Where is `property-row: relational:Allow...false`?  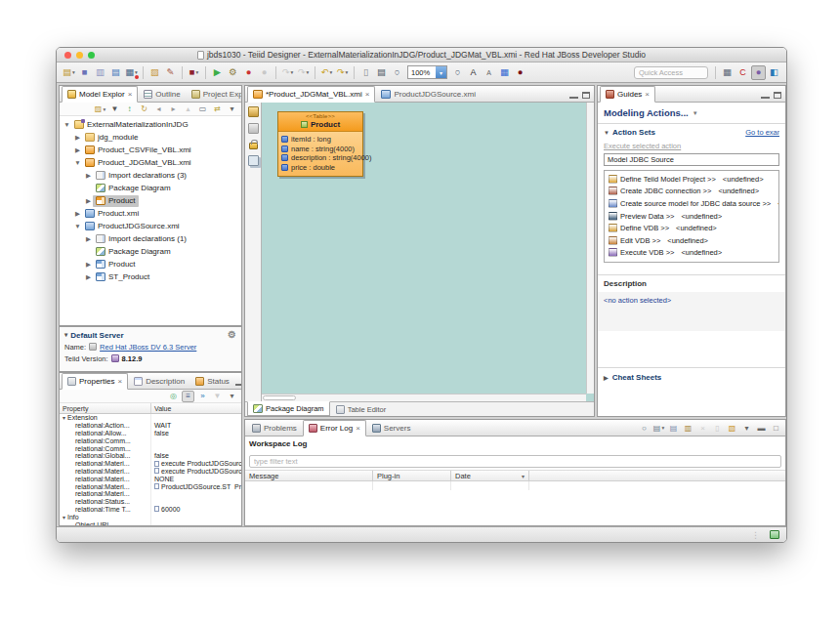
property-row: relational:Allow...false is located at coordinates (150, 434).